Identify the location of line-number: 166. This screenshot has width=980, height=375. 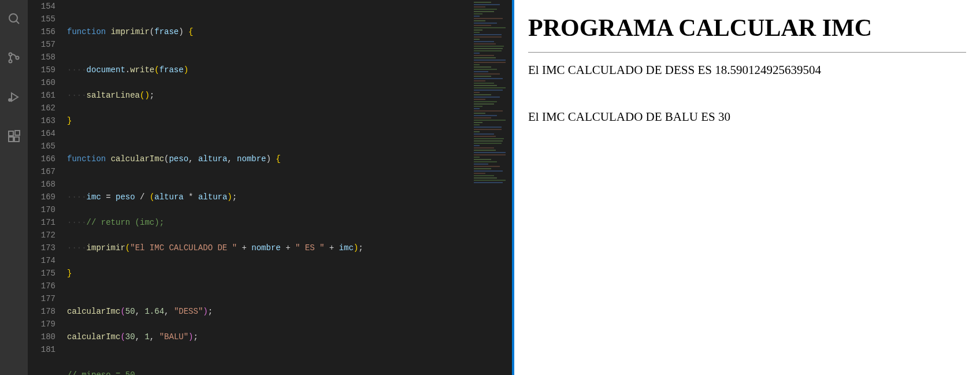
(42, 159).